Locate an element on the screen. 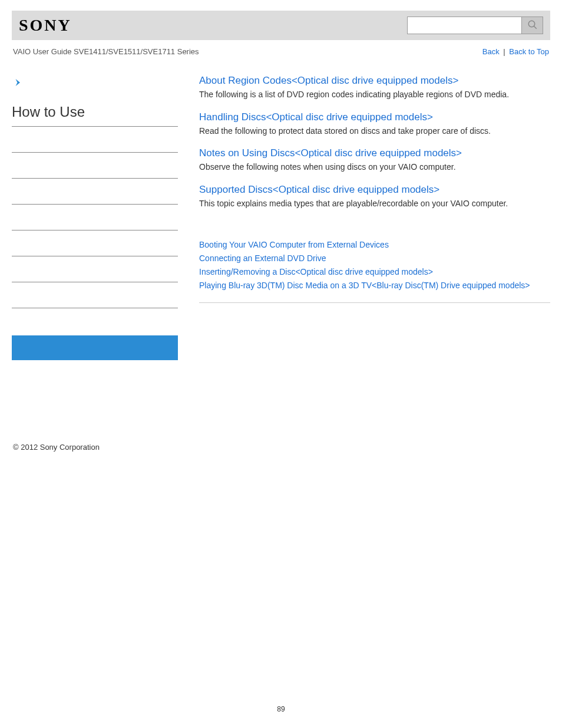 This screenshot has width=562, height=728. topic-desc: This topic explains media types that are… is located at coordinates (375, 204).